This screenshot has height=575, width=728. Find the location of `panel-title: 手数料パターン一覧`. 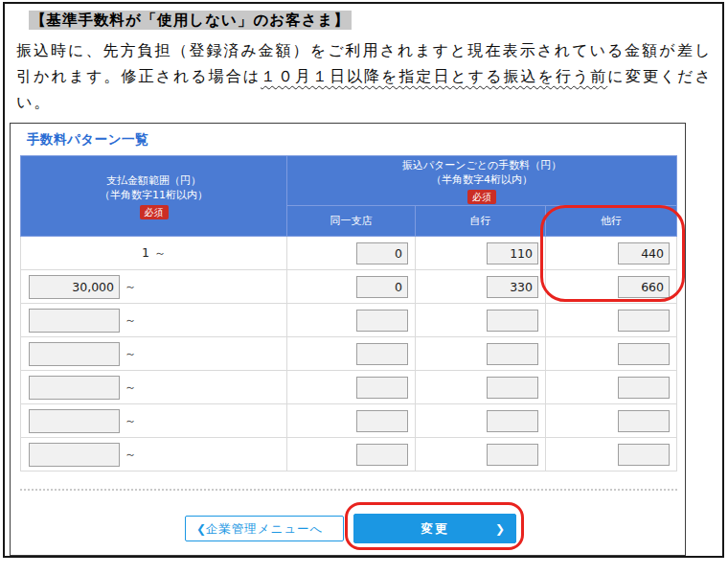

panel-title: 手数料パターン一覧 is located at coordinates (88, 140).